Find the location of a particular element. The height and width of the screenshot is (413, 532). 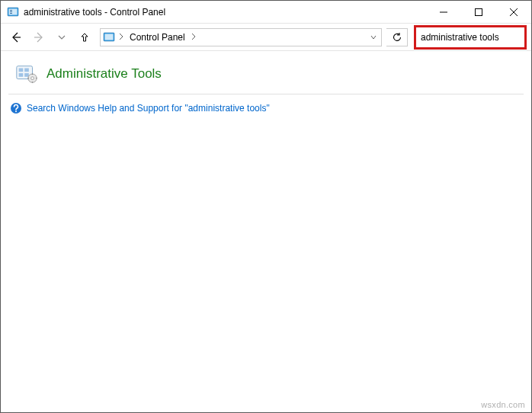

address-bar-icon is located at coordinates (109, 37).